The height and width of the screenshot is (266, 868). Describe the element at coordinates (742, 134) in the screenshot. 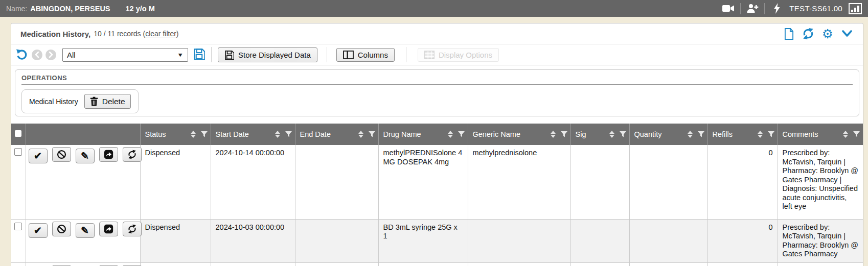

I see `column-header-refills: Refills` at that location.